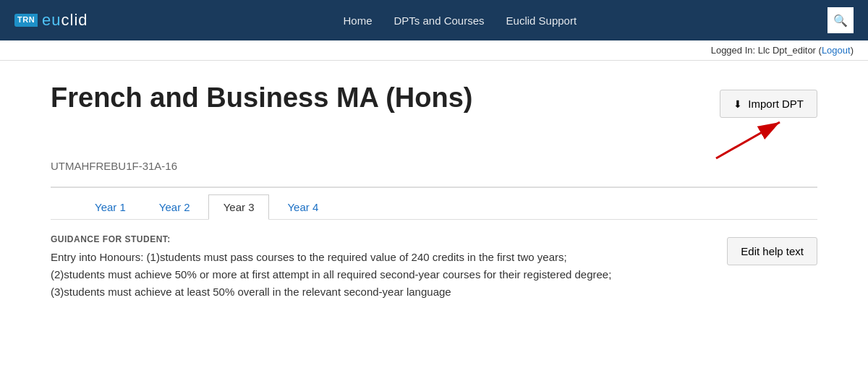  Describe the element at coordinates (262, 98) in the screenshot. I see `page-title: French and Business MA (Hons)` at that location.